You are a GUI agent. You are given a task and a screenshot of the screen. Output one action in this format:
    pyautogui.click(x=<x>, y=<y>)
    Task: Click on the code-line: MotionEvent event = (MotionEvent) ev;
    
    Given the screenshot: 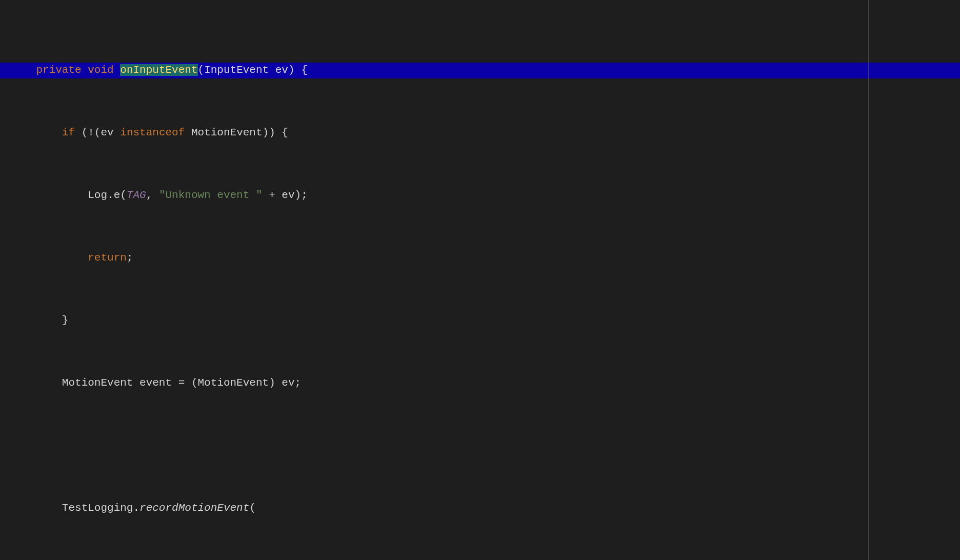 What is the action you would take?
    pyautogui.click(x=480, y=384)
    